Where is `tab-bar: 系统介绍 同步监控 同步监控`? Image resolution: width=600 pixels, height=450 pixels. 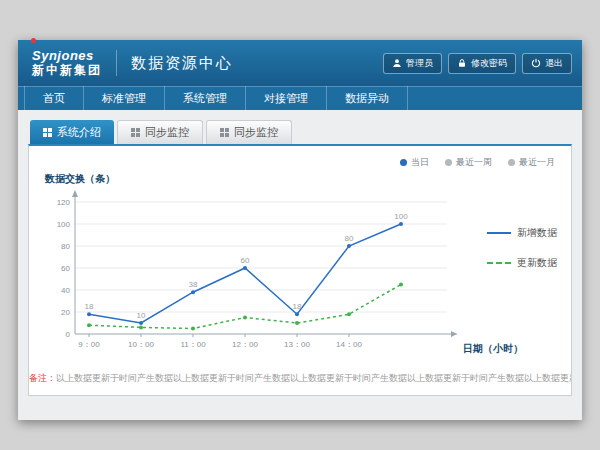 tab-bar: 系统介绍 同步监控 同步监控 is located at coordinates (301, 132).